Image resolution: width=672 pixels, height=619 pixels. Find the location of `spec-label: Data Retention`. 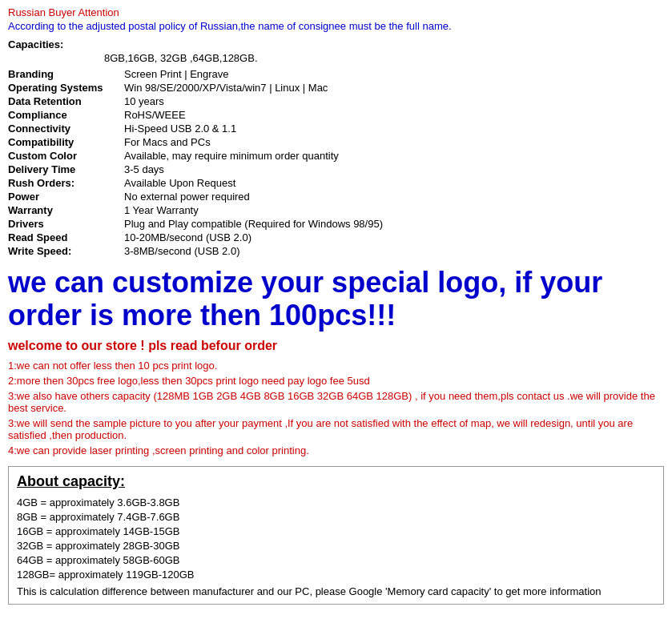

spec-label: Data Retention is located at coordinates (66, 101).